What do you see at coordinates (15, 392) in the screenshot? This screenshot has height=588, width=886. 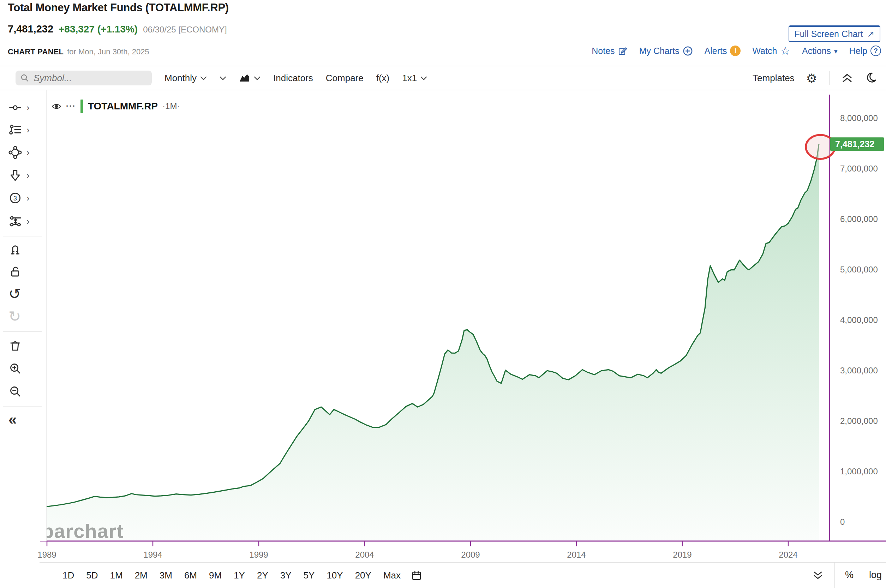 I see `zoom-out-button` at bounding box center [15, 392].